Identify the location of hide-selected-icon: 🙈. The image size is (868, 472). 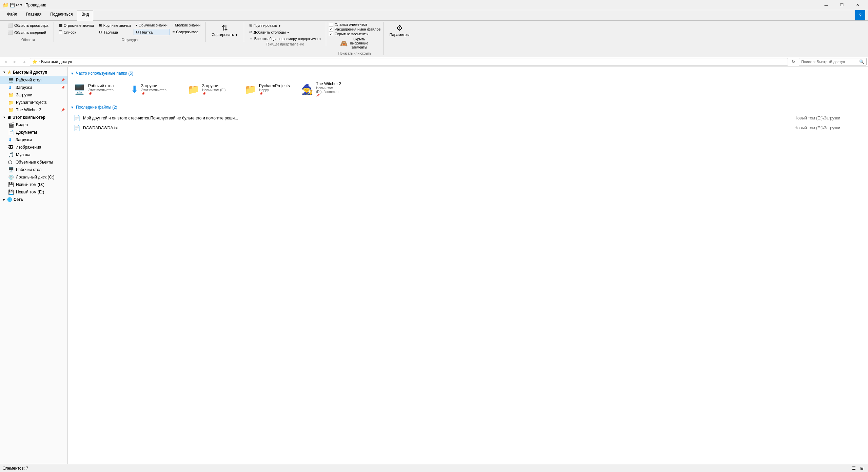
(344, 43).